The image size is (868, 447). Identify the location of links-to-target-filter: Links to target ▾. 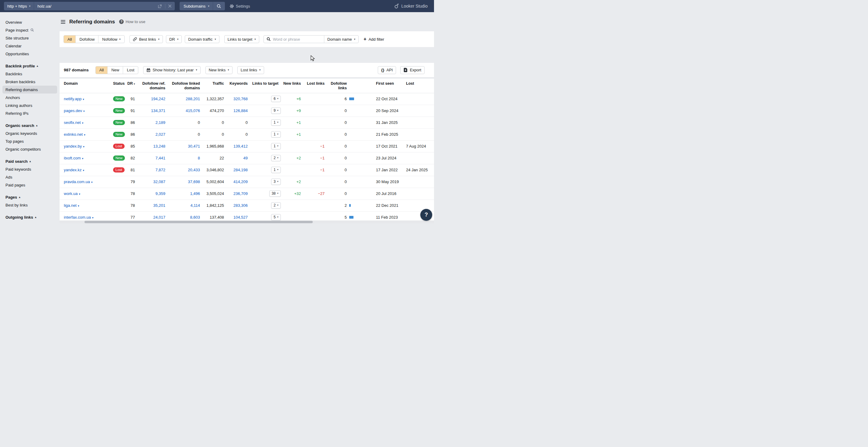
(242, 39).